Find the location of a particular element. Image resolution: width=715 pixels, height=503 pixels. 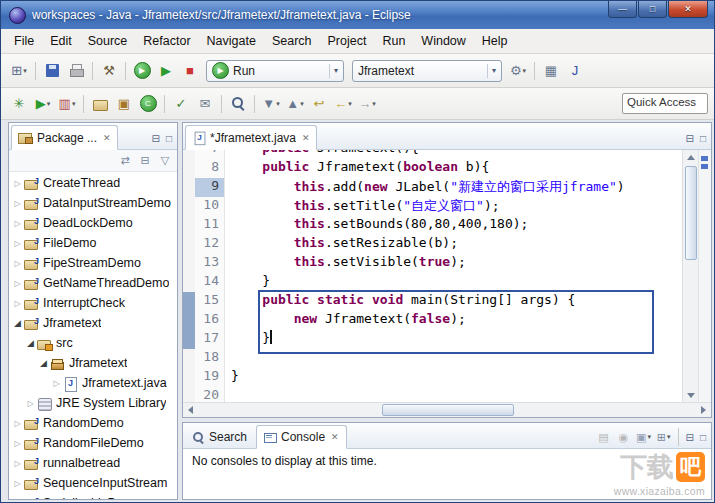

report-button: ✉ is located at coordinates (205, 104).